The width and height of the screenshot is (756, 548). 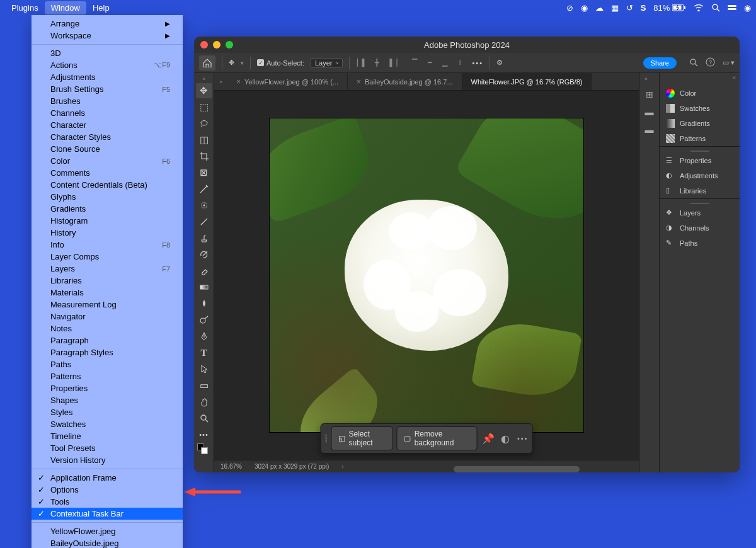 I want to click on align-middle-icon: ━, so click(x=430, y=63).